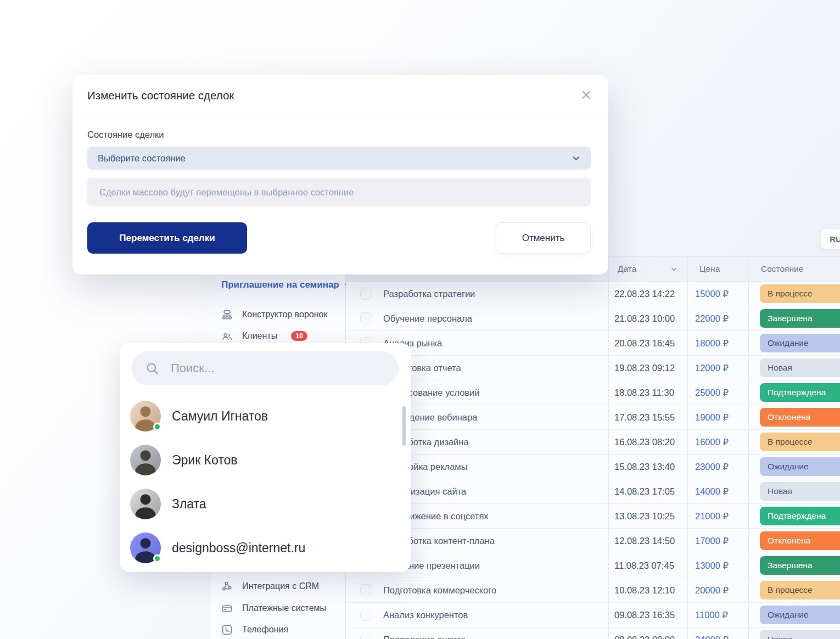  Describe the element at coordinates (287, 285) in the screenshot. I see `project-switcher: Приглашение на семинар` at that location.